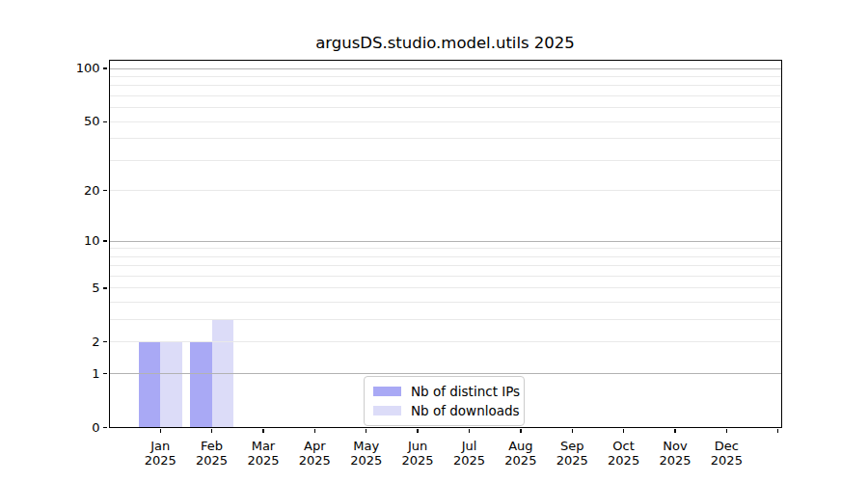 Image resolution: width=868 pixels, height=482 pixels. I want to click on y-tick-label-50: 50, so click(71, 121).